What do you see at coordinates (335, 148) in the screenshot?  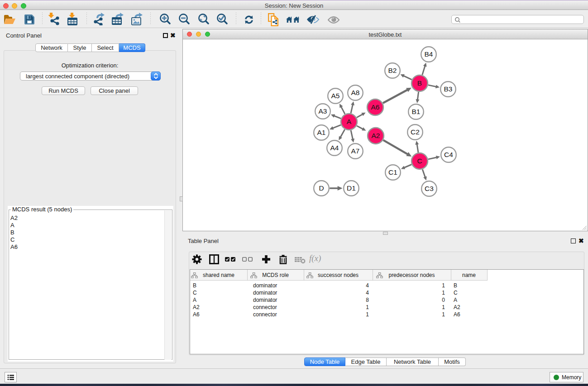 I see `svg-text: A4` at bounding box center [335, 148].